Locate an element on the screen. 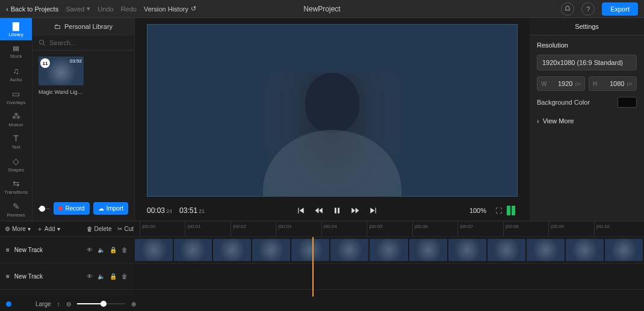 The image size is (644, 311). zoom-level: 100% is located at coordinates (478, 211).